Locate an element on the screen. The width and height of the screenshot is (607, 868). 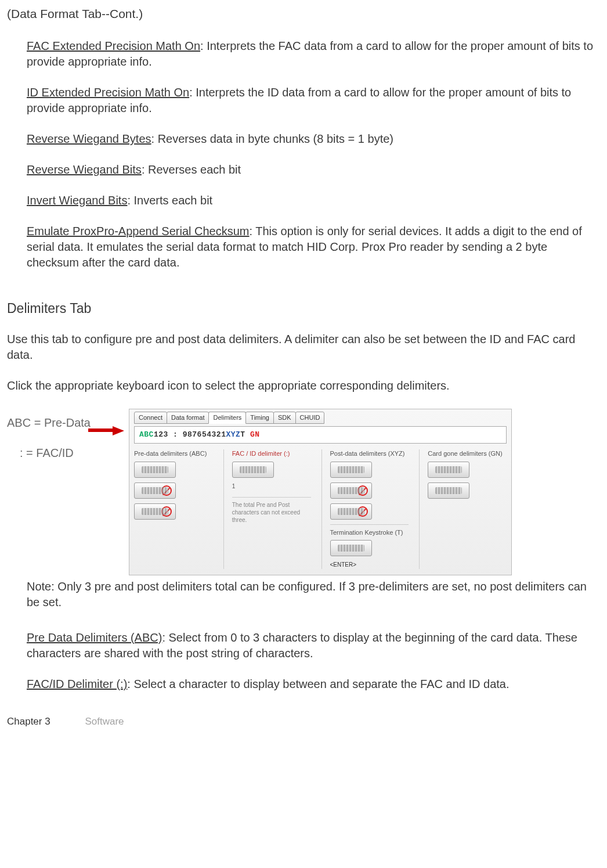
definition-invert-bits: Invert Wiegand Bits: Inverts each bit is located at coordinates (313, 201).